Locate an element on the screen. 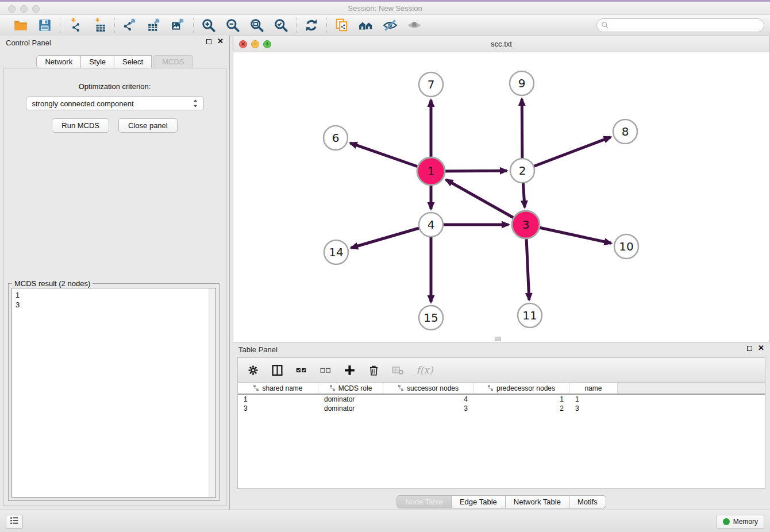 This screenshot has width=770, height=532. table-cell: 2 is located at coordinates (522, 408).